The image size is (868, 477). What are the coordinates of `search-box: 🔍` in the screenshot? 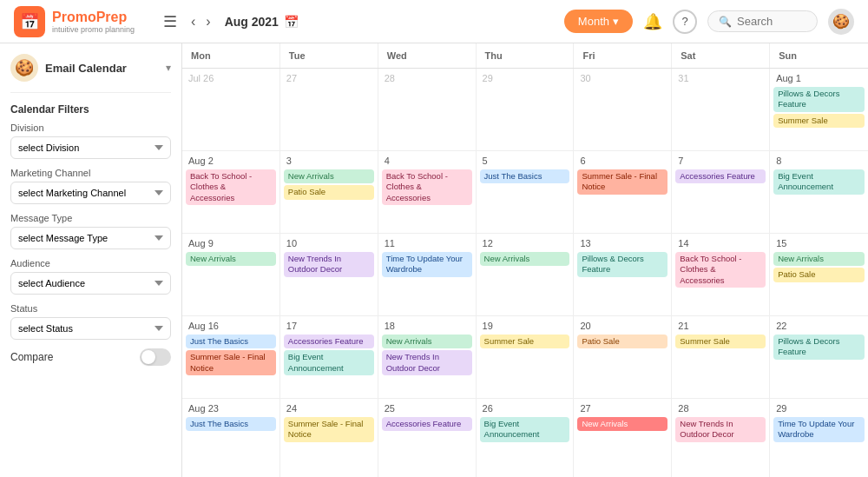 It's located at (762, 21).